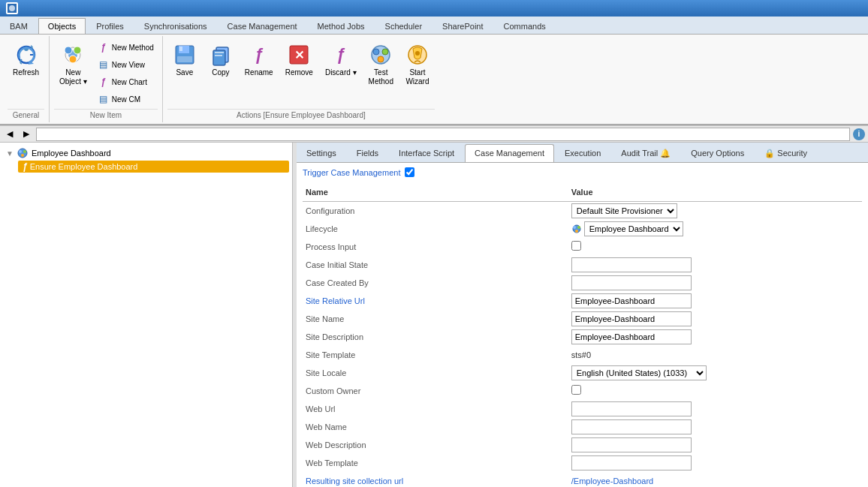 This screenshot has height=487, width=868. I want to click on field-value-site-name, so click(715, 319).